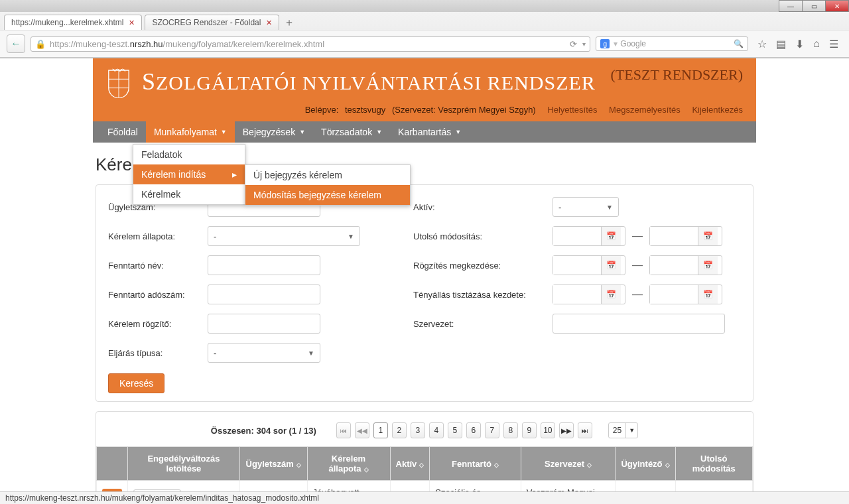 This screenshot has width=849, height=504. Describe the element at coordinates (686, 236) in the screenshot. I see `date-to-utolso: 📅` at that location.